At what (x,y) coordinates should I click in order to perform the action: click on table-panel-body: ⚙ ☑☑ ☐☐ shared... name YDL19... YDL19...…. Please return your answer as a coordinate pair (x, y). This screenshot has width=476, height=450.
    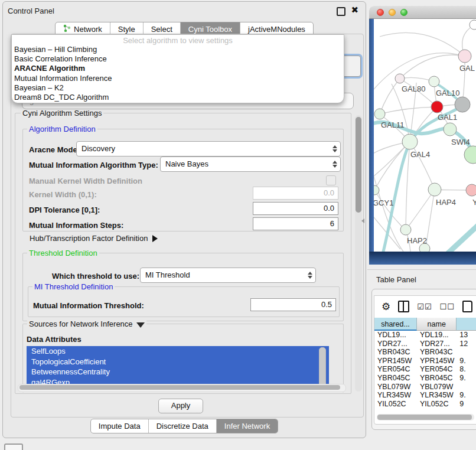
    Looking at the image, I should click on (425, 360).